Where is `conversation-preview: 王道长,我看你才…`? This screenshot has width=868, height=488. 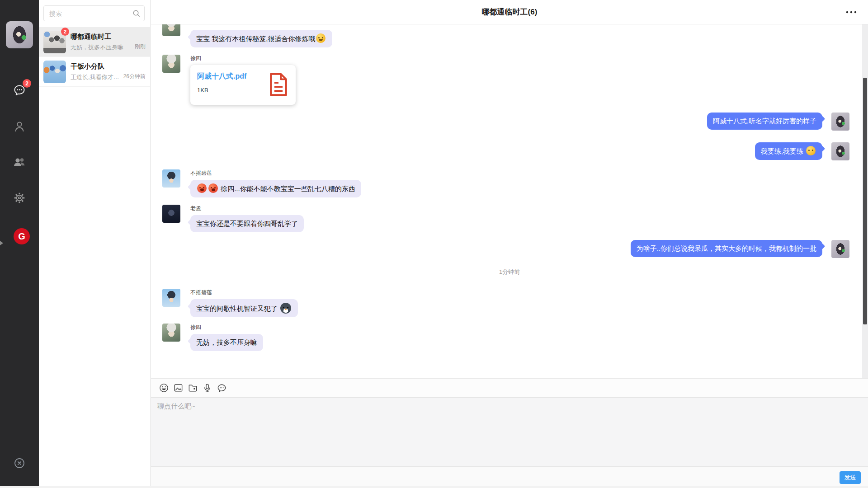
conversation-preview: 王道长,我看你才… is located at coordinates (95, 77).